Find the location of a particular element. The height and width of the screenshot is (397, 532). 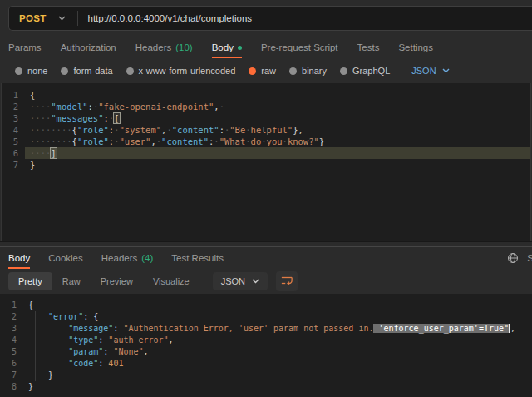

radio-raw: raw is located at coordinates (263, 71).